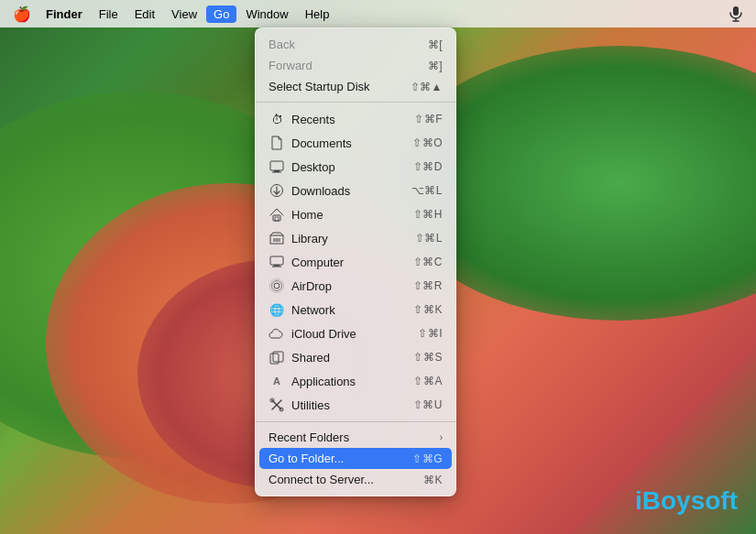  Describe the element at coordinates (356, 357) in the screenshot. I see `menu-item-shared: Shared ⇧⌘S` at that location.